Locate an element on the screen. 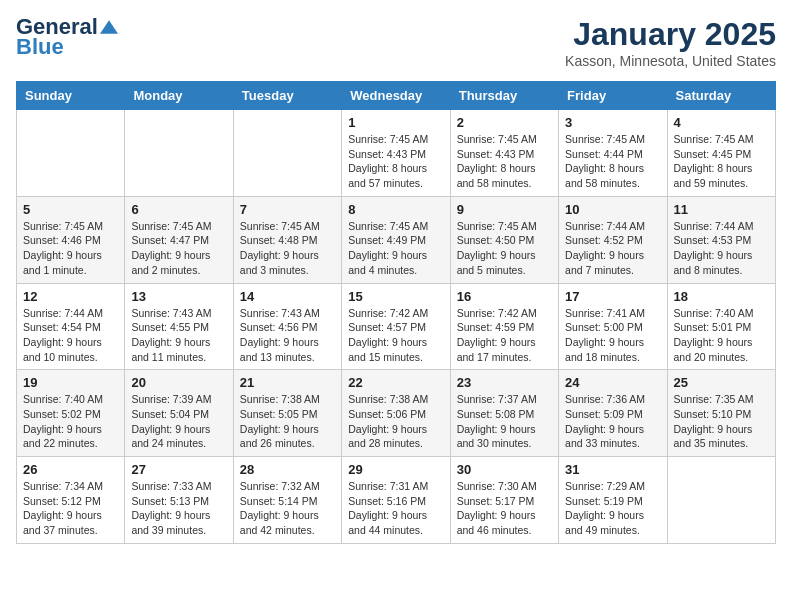  calendar-header-friday: Friday is located at coordinates (613, 96).